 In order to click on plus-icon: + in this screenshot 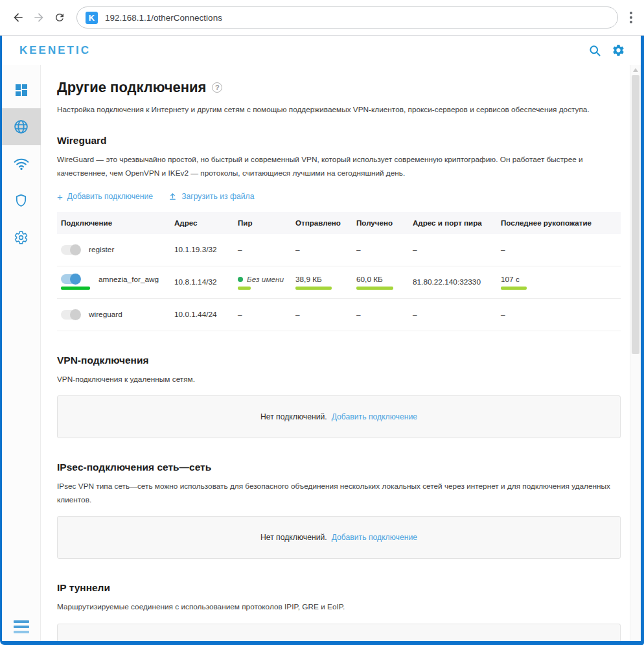, I will do `click(60, 197)`.